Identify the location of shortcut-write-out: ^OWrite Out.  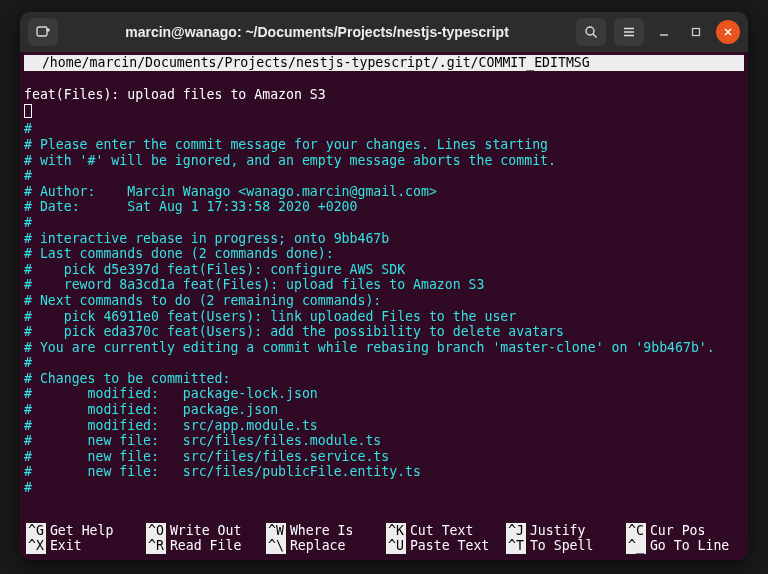
(204, 531).